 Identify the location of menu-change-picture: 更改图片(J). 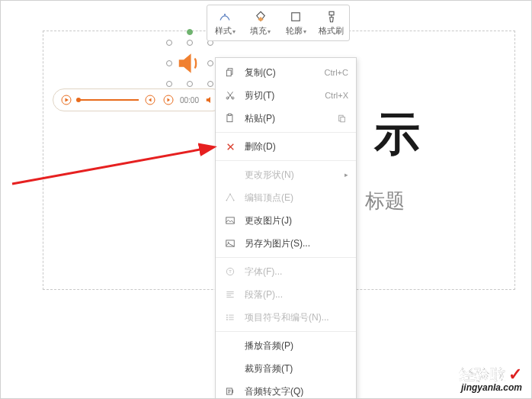
(286, 220).